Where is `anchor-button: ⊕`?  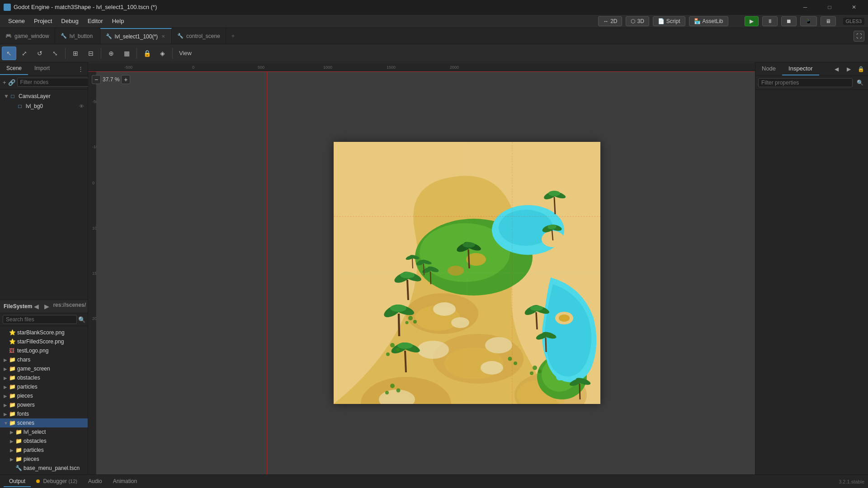 anchor-button: ⊕ is located at coordinates (111, 53).